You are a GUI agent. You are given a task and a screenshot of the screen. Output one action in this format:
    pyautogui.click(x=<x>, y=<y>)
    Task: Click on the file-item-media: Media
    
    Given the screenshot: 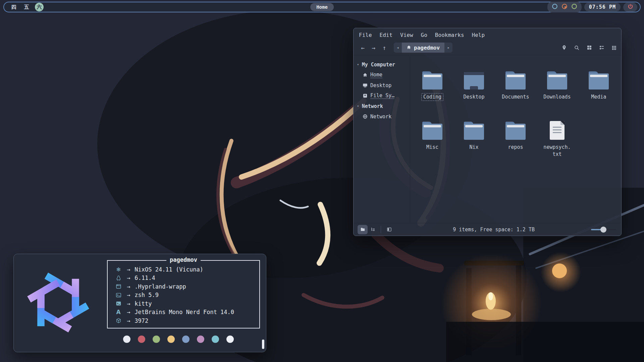 What is the action you would take?
    pyautogui.click(x=599, y=89)
    